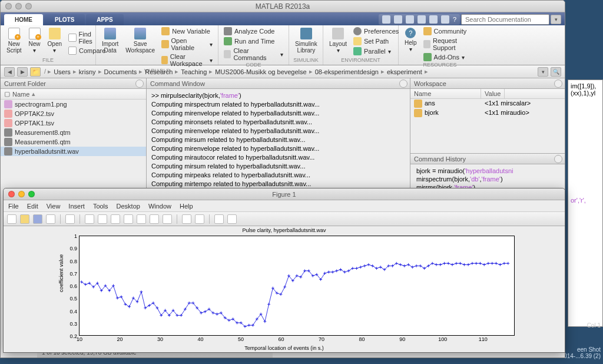  What do you see at coordinates (488, 171) in the screenshot?
I see `history-line: bjork = miraudio('hyperballadutsni` at bounding box center [488, 171].